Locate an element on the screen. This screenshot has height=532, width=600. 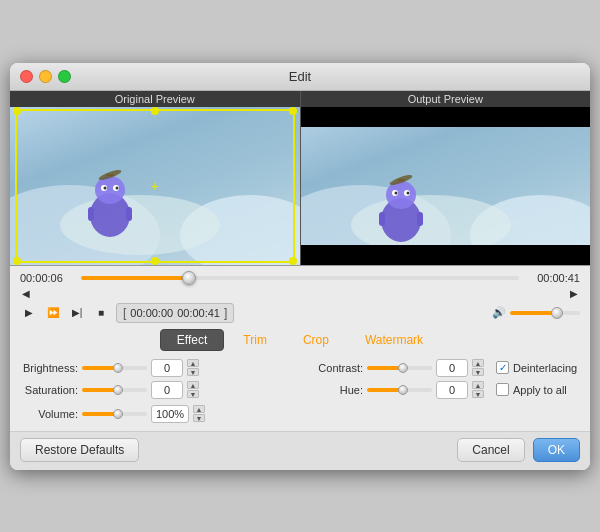
tab-effect: Effect is located at coordinates (192, 340).